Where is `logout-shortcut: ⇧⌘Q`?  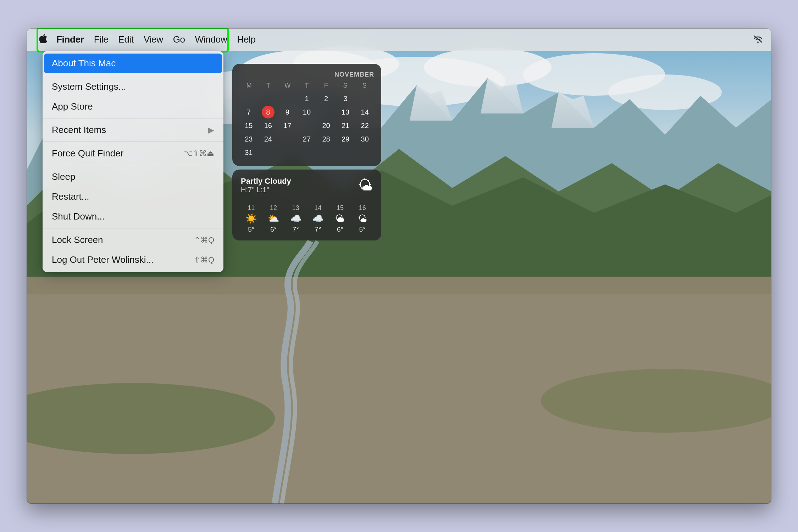 logout-shortcut: ⇧⌘Q is located at coordinates (204, 260).